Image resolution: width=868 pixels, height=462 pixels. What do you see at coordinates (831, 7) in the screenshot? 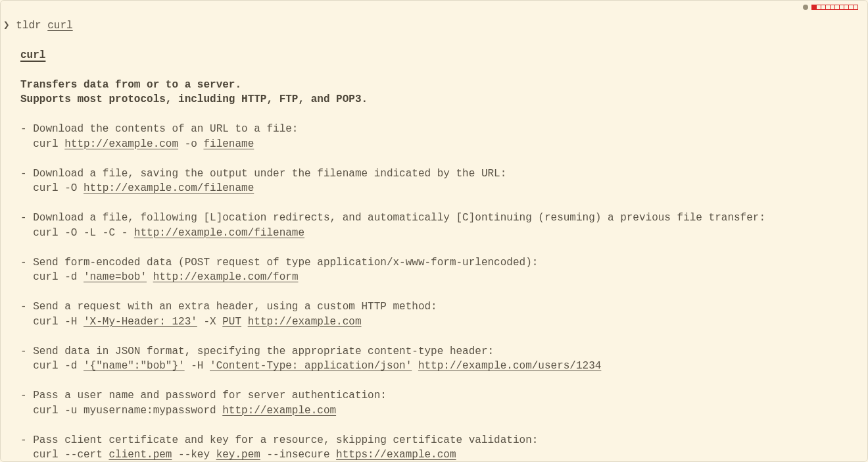
I see `recording-status` at bounding box center [831, 7].